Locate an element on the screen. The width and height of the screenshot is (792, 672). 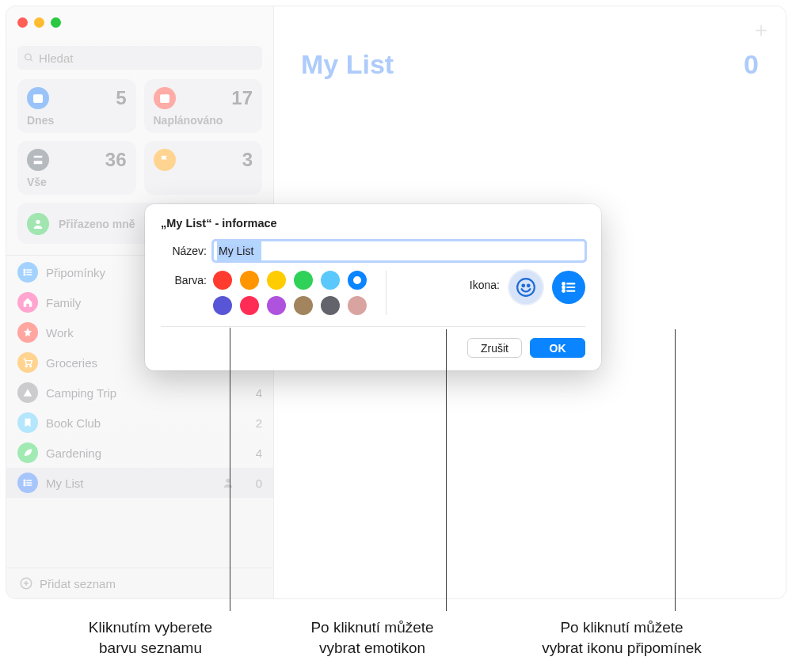
color-label: Barva: is located at coordinates (184, 279).